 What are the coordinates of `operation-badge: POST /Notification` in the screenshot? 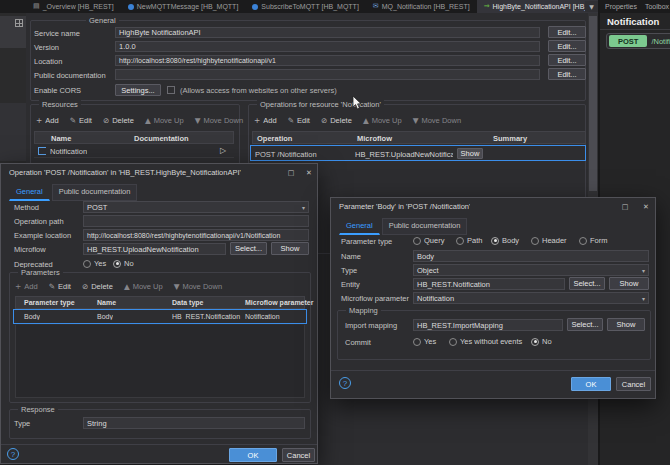 It's located at (638, 41).